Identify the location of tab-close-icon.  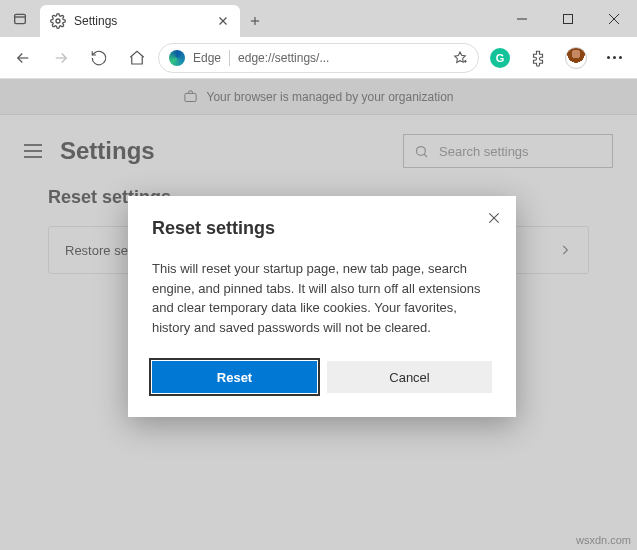
(223, 21).